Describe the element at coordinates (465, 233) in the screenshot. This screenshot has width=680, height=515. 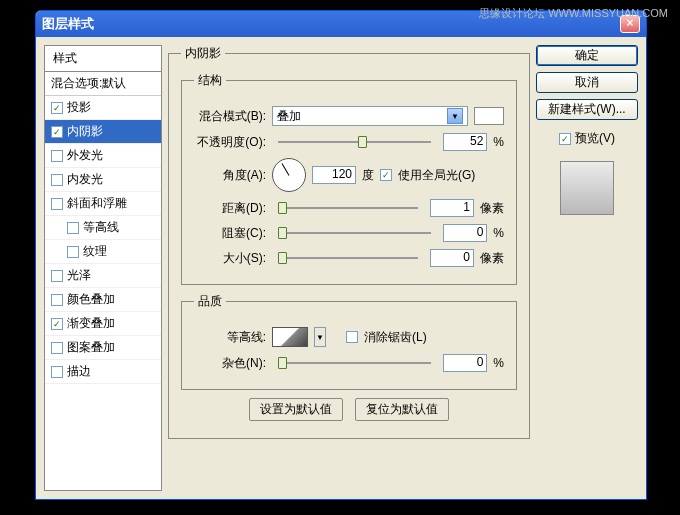
I see `choke-input: 0` at that location.